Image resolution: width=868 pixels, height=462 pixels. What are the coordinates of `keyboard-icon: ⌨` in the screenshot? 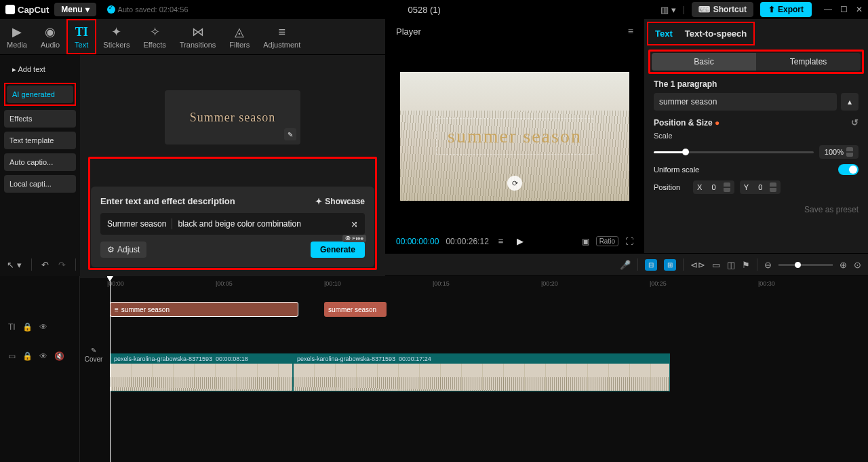 It's located at (704, 9).